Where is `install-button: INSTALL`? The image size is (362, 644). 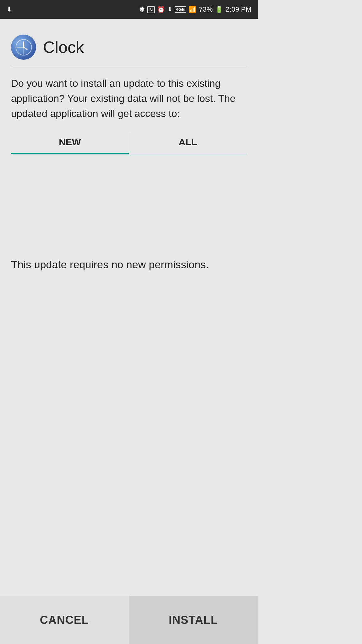 install-button: INSTALL is located at coordinates (194, 620).